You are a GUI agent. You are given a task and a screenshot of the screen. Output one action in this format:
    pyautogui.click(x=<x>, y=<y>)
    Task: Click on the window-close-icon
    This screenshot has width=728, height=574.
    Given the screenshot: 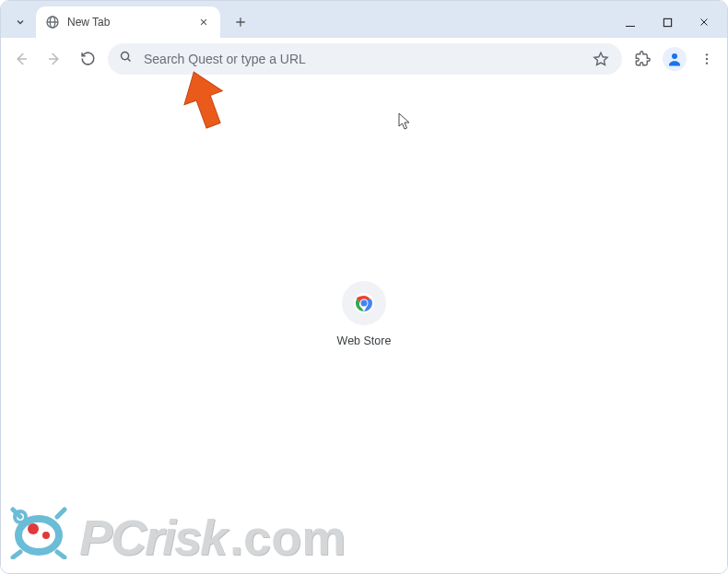 What is the action you would take?
    pyautogui.click(x=704, y=22)
    